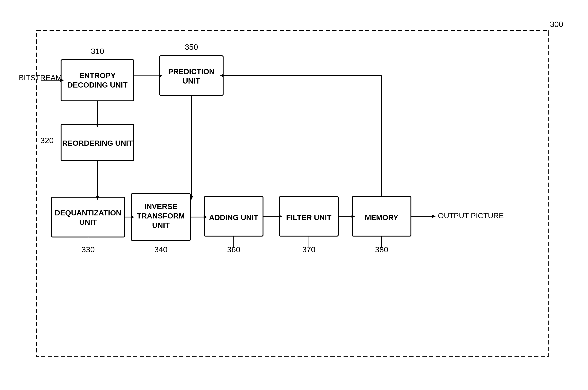 The width and height of the screenshot is (588, 390). What do you see at coordinates (98, 143) in the screenshot?
I see `block-320-label: REORDERING UNIT` at bounding box center [98, 143].